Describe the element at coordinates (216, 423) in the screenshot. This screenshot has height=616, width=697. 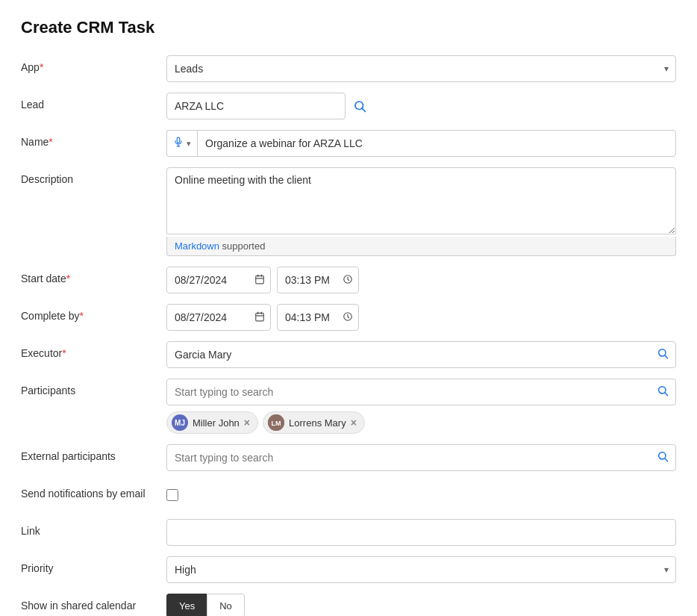
I see `participant-name-miller-john: Miller John` at that location.